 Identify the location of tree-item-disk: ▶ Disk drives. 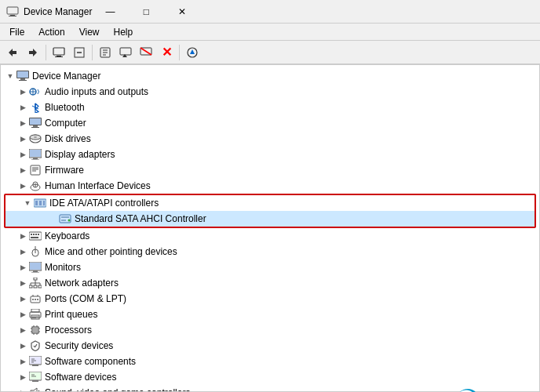
(270, 139).